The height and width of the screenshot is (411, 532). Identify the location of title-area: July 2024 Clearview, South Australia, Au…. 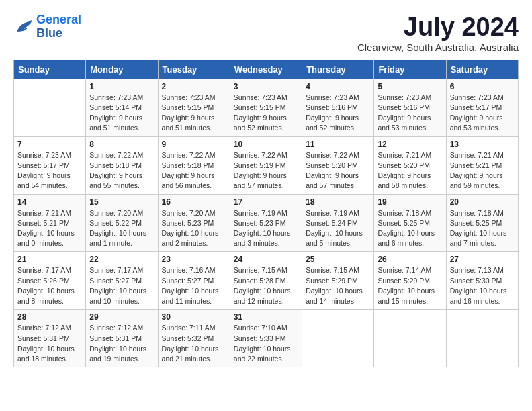
(438, 34).